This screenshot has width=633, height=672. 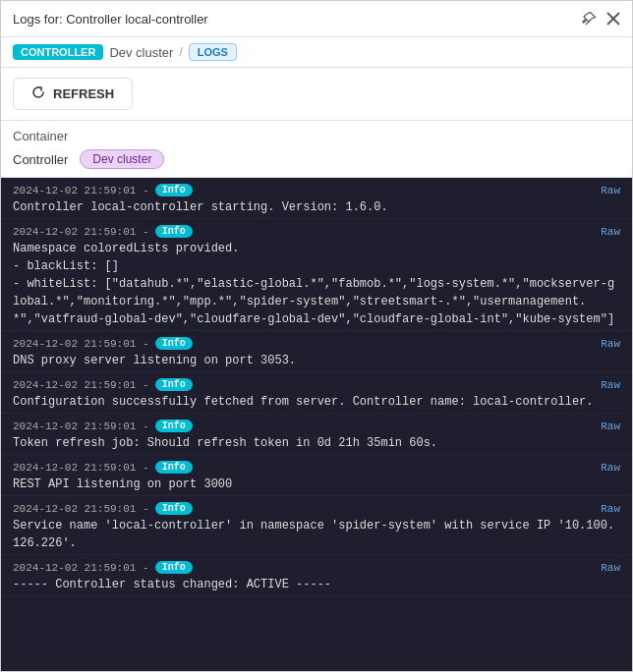 I want to click on log-message: Token refresh job: Should refresh token …, so click(x=316, y=443).